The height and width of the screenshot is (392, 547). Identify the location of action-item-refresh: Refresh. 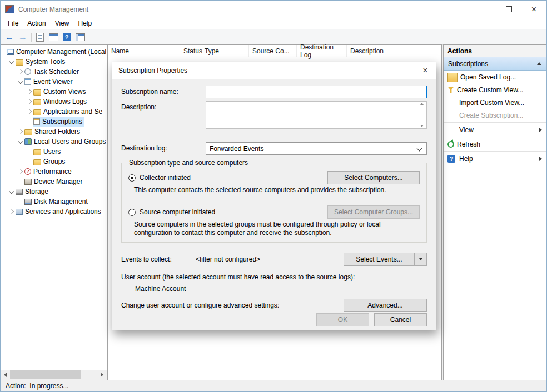
(495, 144).